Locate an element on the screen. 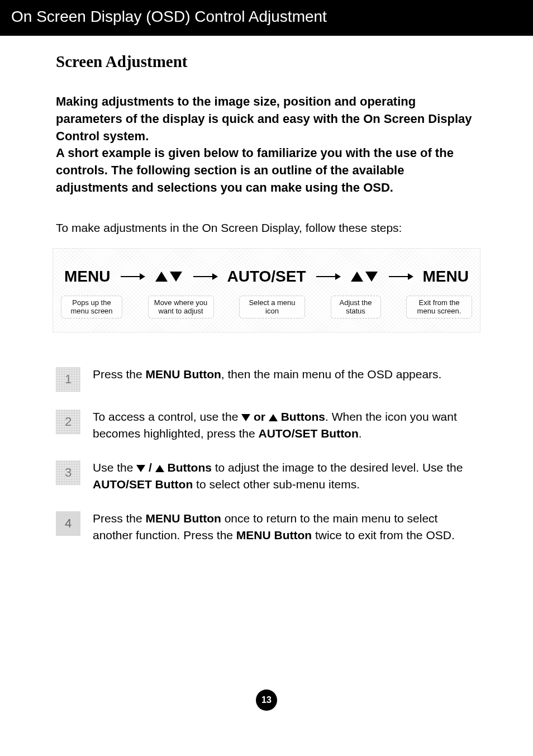 The height and width of the screenshot is (756, 533). lead-sentence: To make adjustments in the On Screen Dis… is located at coordinates (266, 228).